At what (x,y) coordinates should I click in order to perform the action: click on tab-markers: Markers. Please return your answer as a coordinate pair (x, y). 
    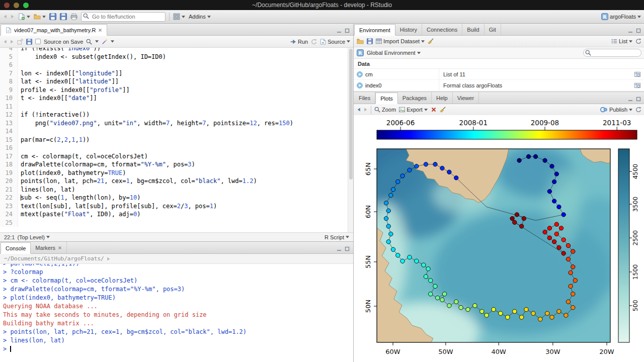
    Looking at the image, I should click on (49, 247).